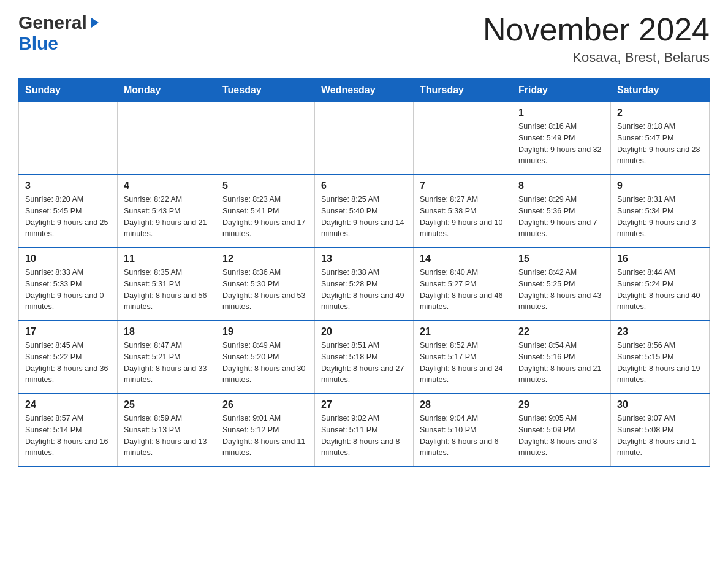 The width and height of the screenshot is (728, 563). What do you see at coordinates (561, 289) in the screenshot?
I see `day-info: Sunrise: 8:42 AMSunset: 5:25 PMDaylight:…` at bounding box center [561, 289].